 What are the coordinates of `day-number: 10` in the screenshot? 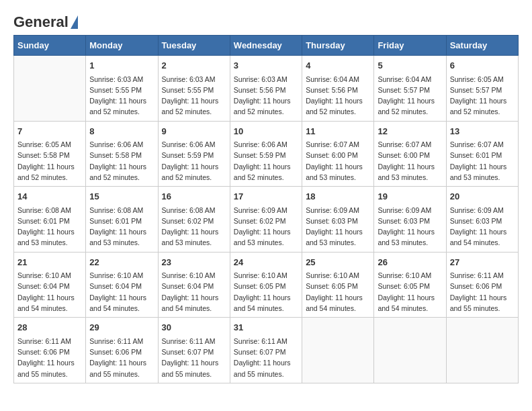 It's located at (266, 132).